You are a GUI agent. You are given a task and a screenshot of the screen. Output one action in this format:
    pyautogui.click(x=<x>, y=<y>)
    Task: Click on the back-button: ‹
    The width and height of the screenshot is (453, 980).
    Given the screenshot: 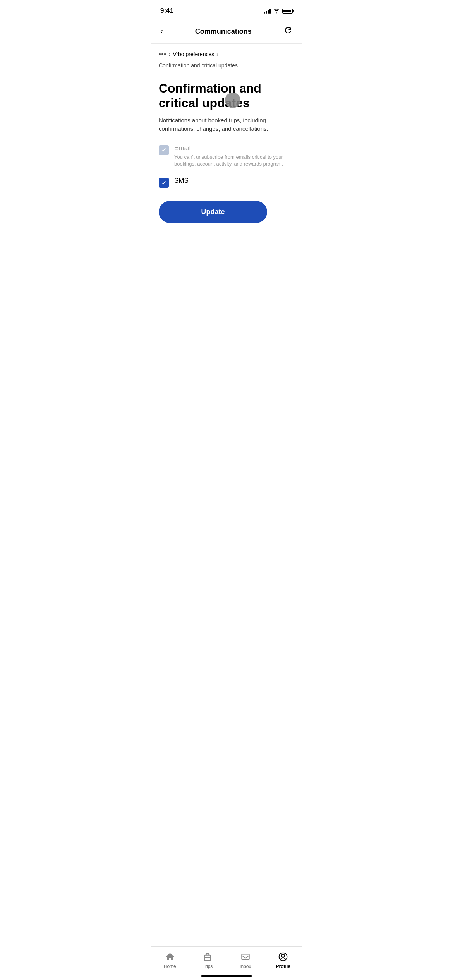 What is the action you would take?
    pyautogui.click(x=162, y=31)
    